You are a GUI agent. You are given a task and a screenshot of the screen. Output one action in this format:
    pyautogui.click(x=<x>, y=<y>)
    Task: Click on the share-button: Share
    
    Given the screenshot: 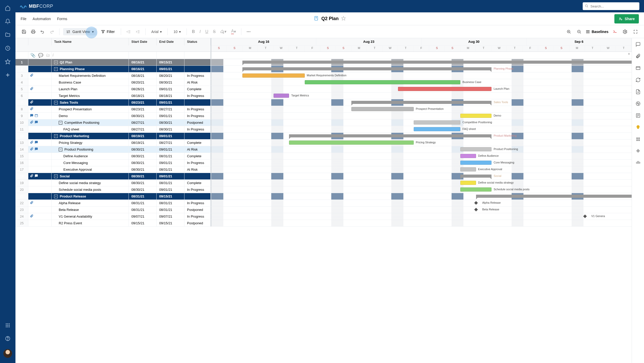 What is the action you would take?
    pyautogui.click(x=626, y=19)
    